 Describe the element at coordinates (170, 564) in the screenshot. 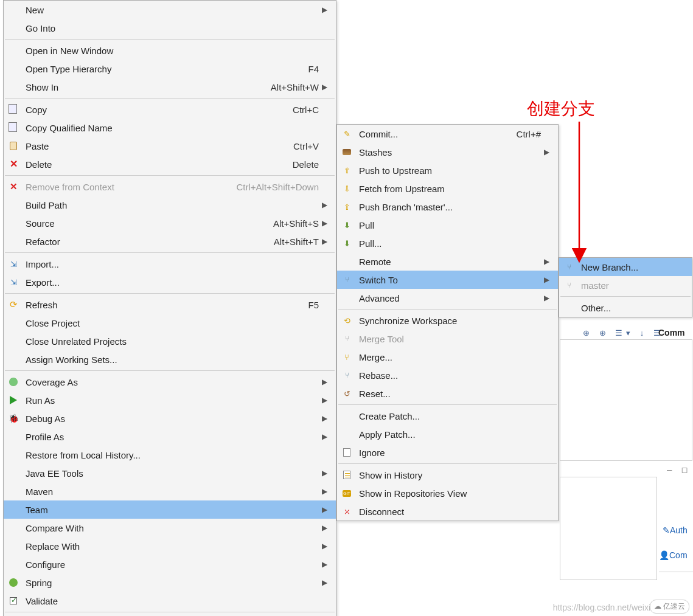

I see `menu-item-configure: Configure▶` at that location.